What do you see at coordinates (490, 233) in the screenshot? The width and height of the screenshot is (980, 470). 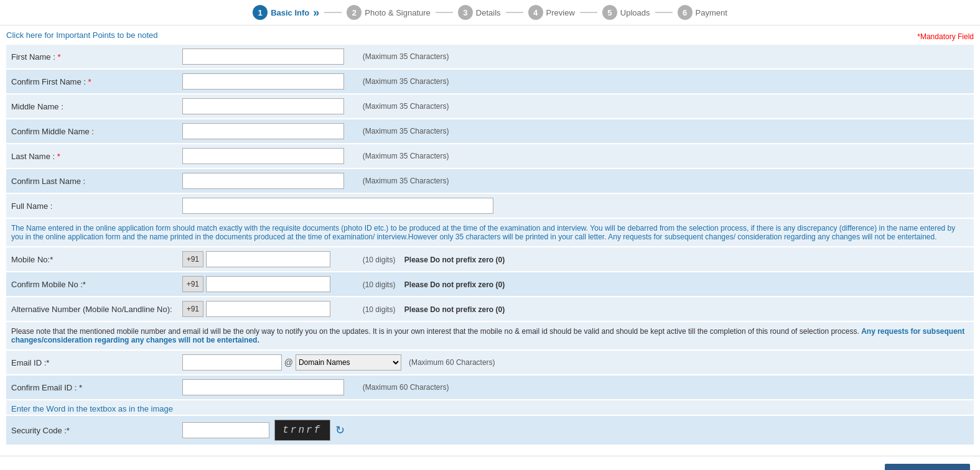 I see `name-notice-row: The Name entered in the online applicati…` at bounding box center [490, 233].